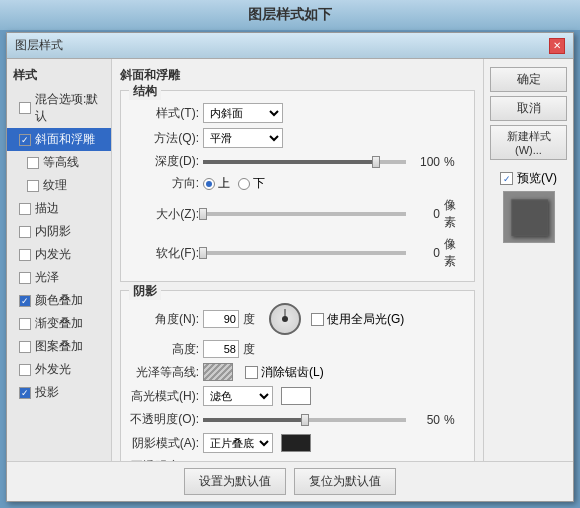  Describe the element at coordinates (164, 372) in the screenshot. I see `contour-label: 光泽等高线:` at that location.